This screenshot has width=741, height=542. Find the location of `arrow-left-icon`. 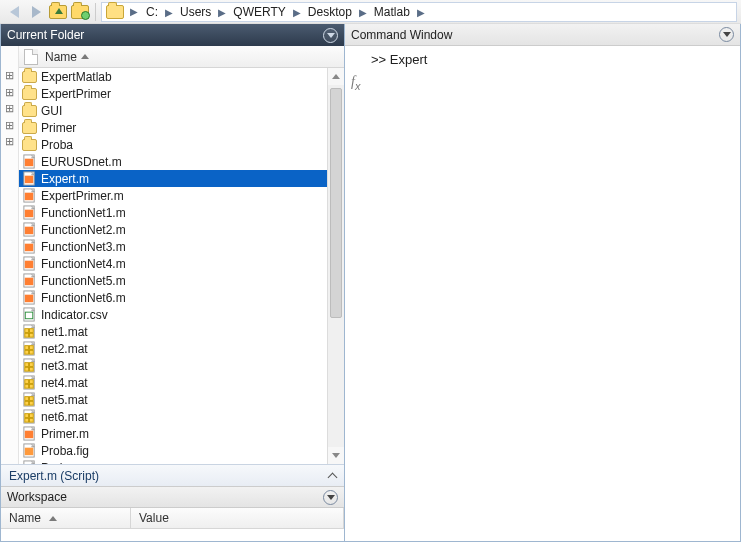

arrow-left-icon is located at coordinates (14, 12).